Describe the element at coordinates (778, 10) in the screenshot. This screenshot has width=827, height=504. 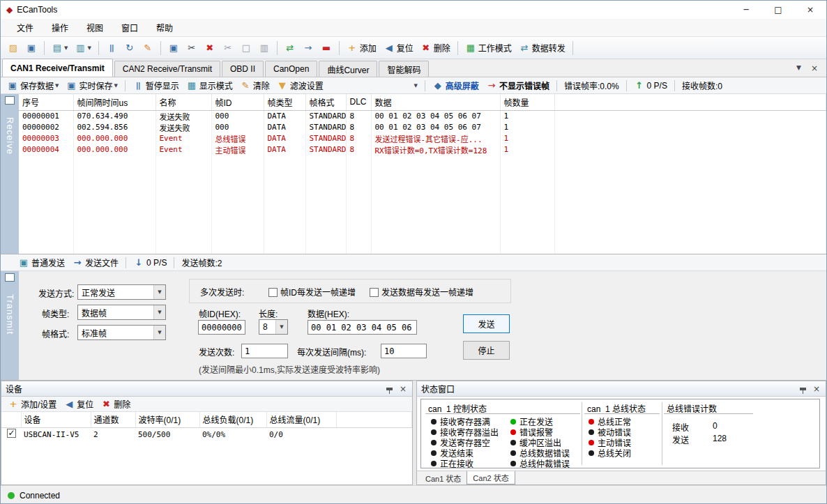
I see `maximize-button: □` at that location.